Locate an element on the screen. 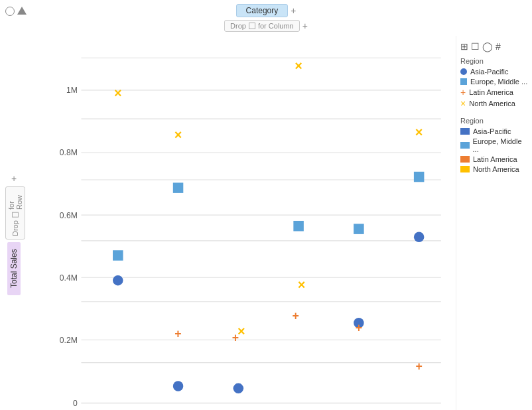 This screenshot has width=532, height=410. left-panel: + Drop for Row Total Sales is located at coordinates (19, 223).